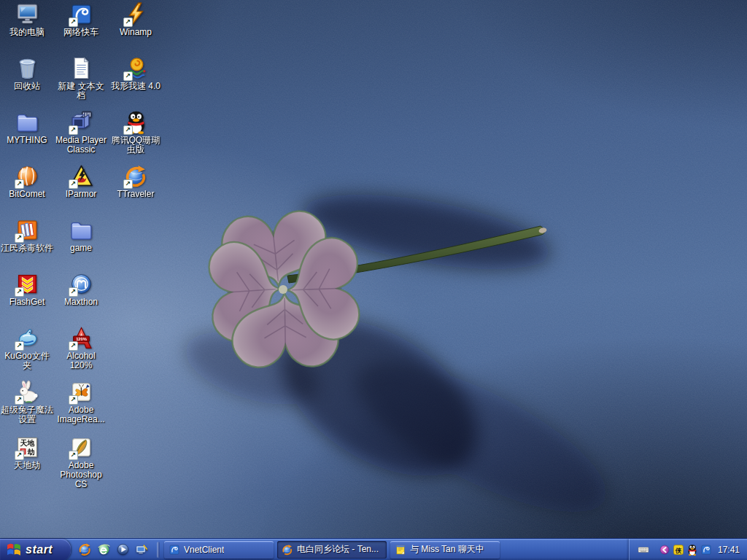 This screenshot has height=560, width=747. I want to click on desktop-icon-bitcomet: ↗ BitComet, so click(27, 182).